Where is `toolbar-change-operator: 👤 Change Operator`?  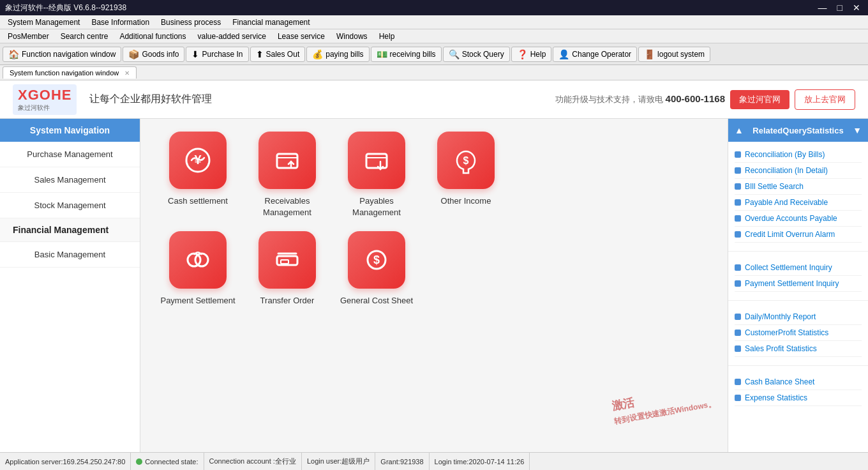 toolbar-change-operator: 👤 Change Operator is located at coordinates (595, 54).